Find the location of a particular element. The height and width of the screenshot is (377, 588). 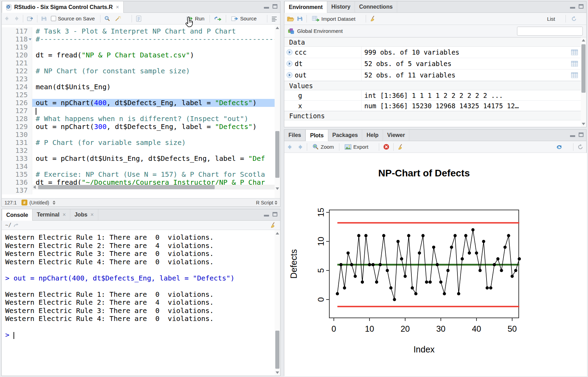

editor-line: 126out = npChart(400, dt$Defects_Eng, la… is located at coordinates (141, 103).